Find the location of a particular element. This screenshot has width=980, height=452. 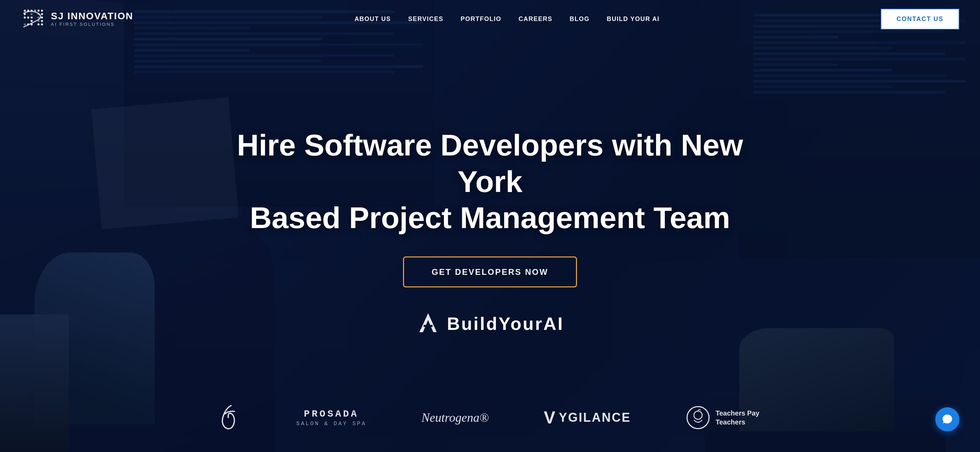

nav-blog-link: BLOG is located at coordinates (580, 19).